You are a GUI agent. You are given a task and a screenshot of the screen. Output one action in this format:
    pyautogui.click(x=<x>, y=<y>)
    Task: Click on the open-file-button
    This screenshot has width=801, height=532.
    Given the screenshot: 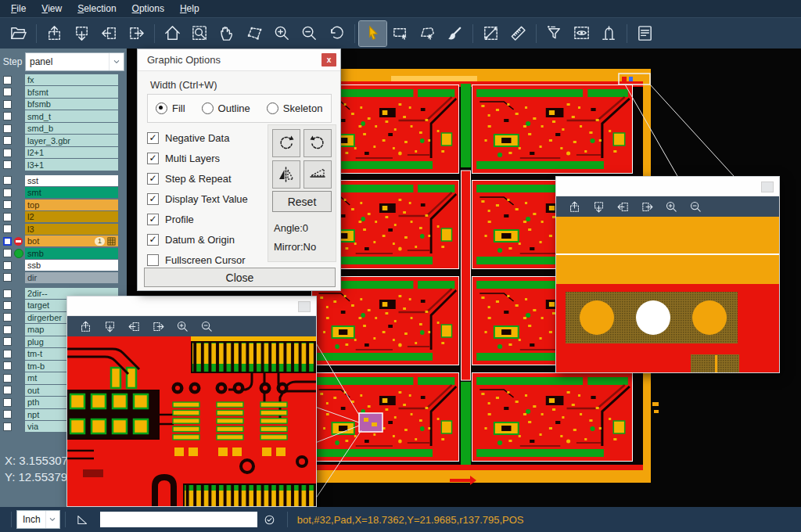 What is the action you would take?
    pyautogui.click(x=19, y=34)
    